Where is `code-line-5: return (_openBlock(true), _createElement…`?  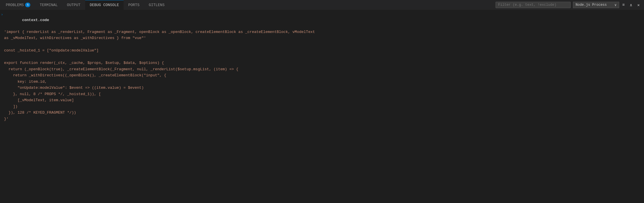
code-line-5: return (_openBlock(true), _createElement… is located at coordinates (322, 69).